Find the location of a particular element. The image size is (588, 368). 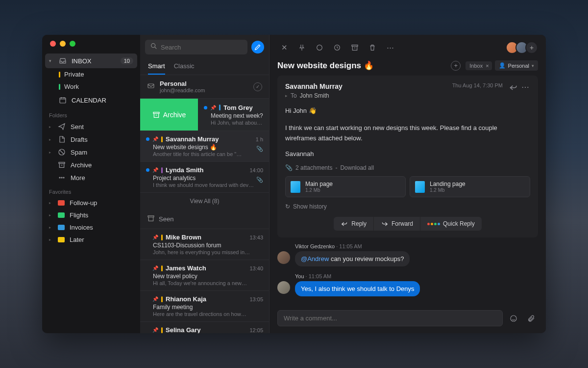

delete-button is located at coordinates (372, 48).